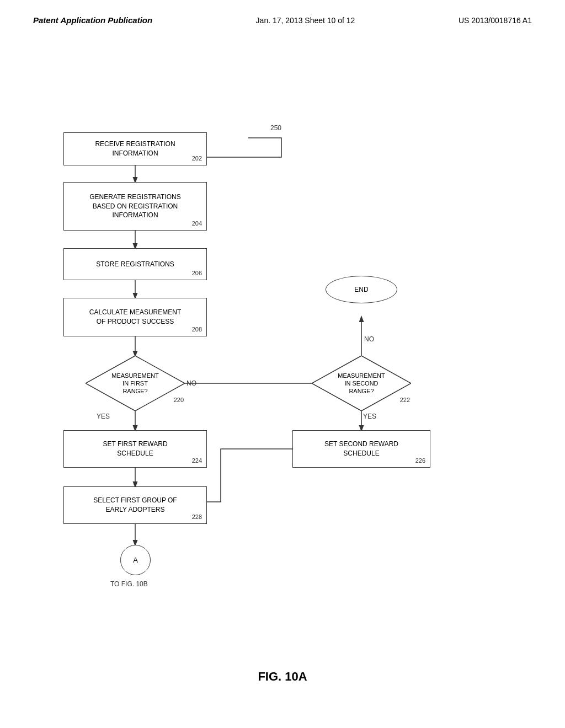  I want to click on ref-206: 206, so click(197, 274).